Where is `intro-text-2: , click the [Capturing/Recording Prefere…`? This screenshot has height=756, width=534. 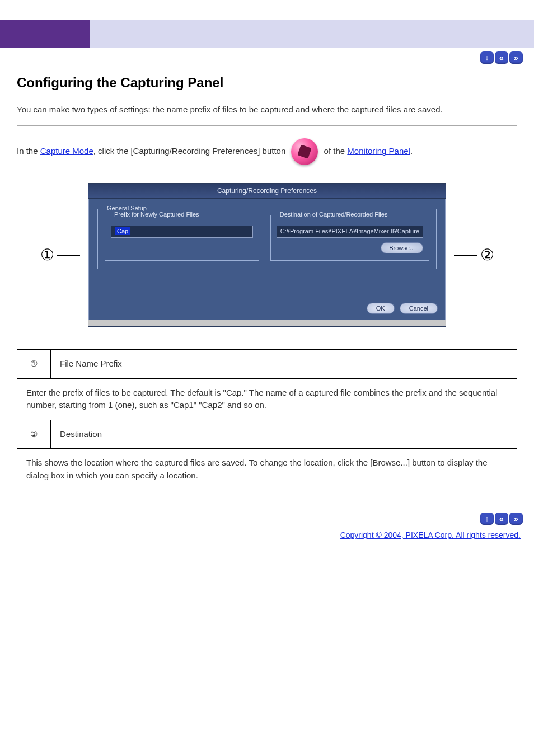 intro-text-2: , click the [Capturing/Recording Prefere… is located at coordinates (191, 151).